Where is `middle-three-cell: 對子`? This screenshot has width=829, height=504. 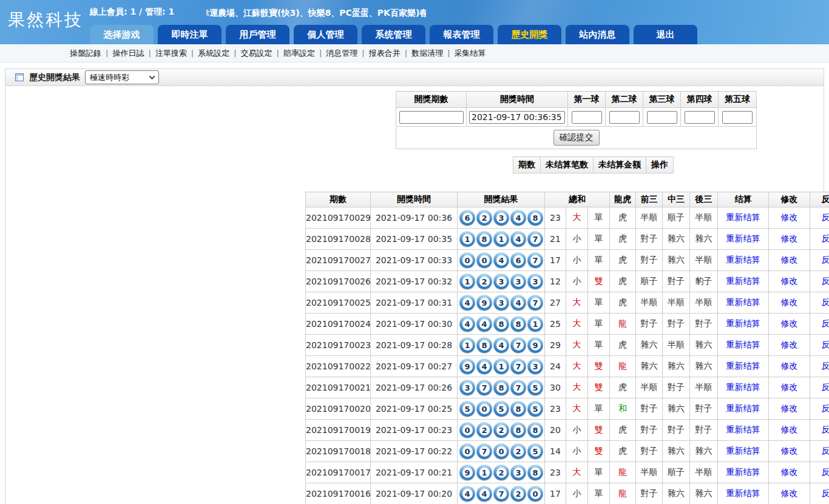 middle-three-cell: 對子 is located at coordinates (676, 388).